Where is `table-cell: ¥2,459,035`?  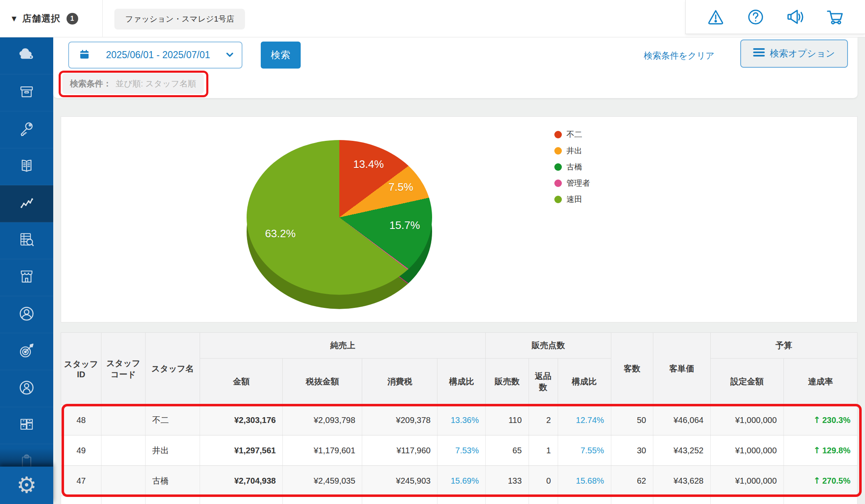 table-cell: ¥2,459,035 is located at coordinates (323, 481).